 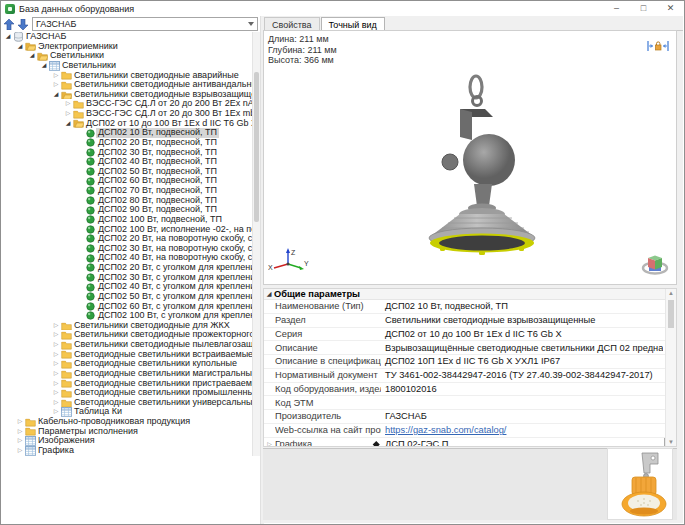 I want to click on tree-item: ▷Таблица Ки, so click(x=126, y=412).